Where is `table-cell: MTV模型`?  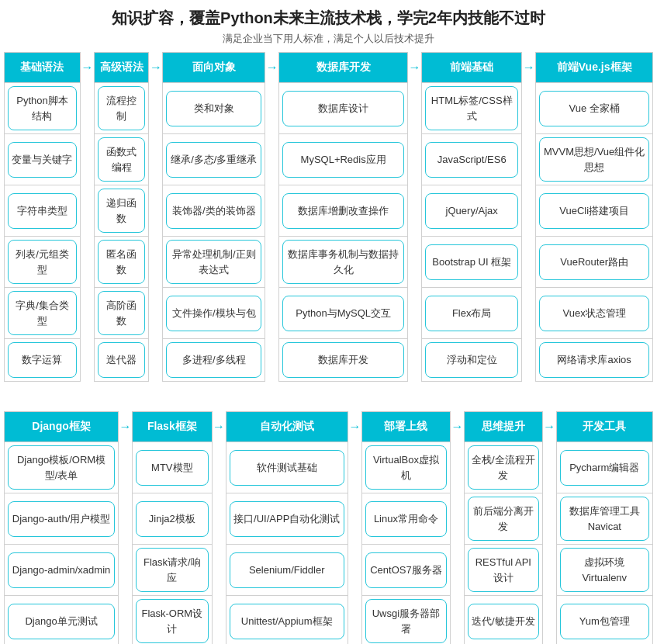 table-cell: MTV模型 is located at coordinates (172, 468).